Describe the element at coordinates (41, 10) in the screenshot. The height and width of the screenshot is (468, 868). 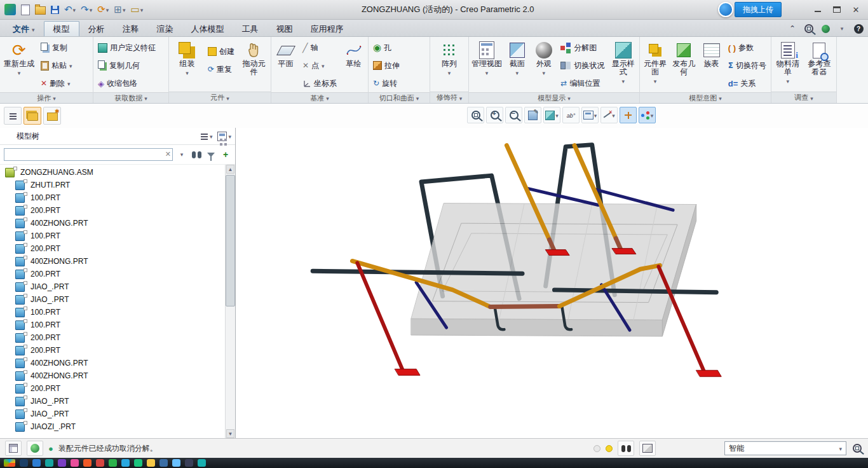
I see `open-file-button` at that location.